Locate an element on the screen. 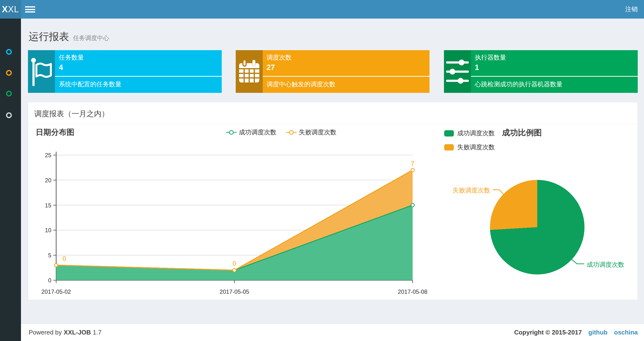  stat-title: 调度次数 is located at coordinates (279, 58).